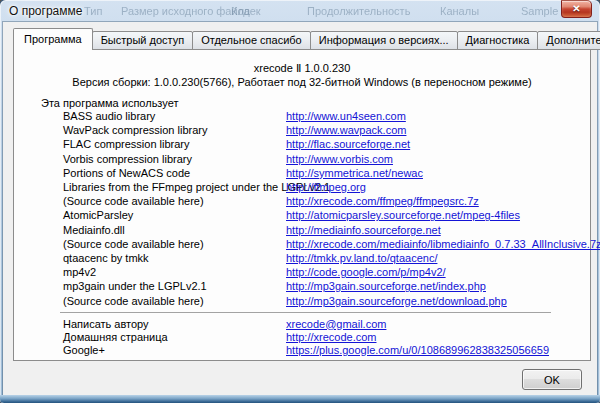 The width and height of the screenshot is (600, 403). Describe the element at coordinates (306, 312) in the screenshot. I see `separator-line` at that location.